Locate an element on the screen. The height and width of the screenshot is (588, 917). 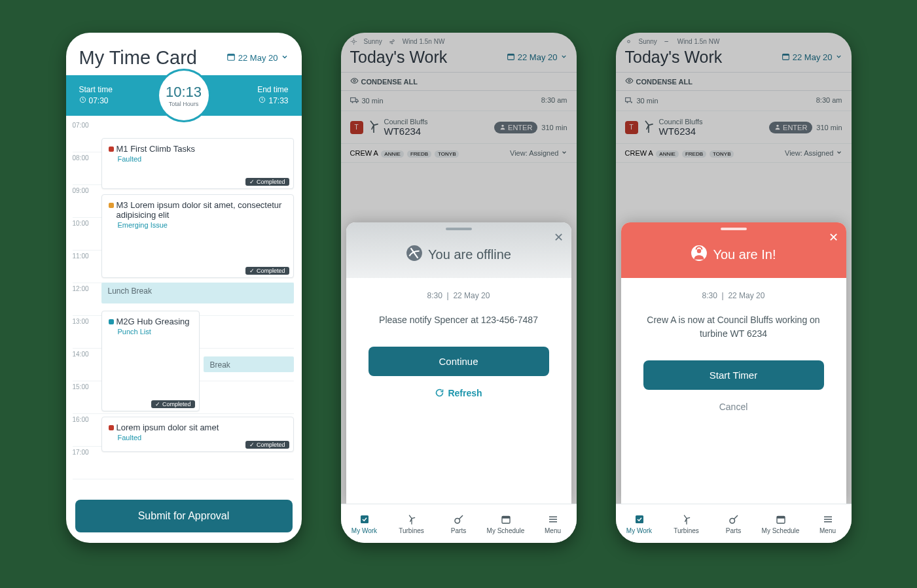
task-title: M2G Hub Greasing is located at coordinates (153, 322).